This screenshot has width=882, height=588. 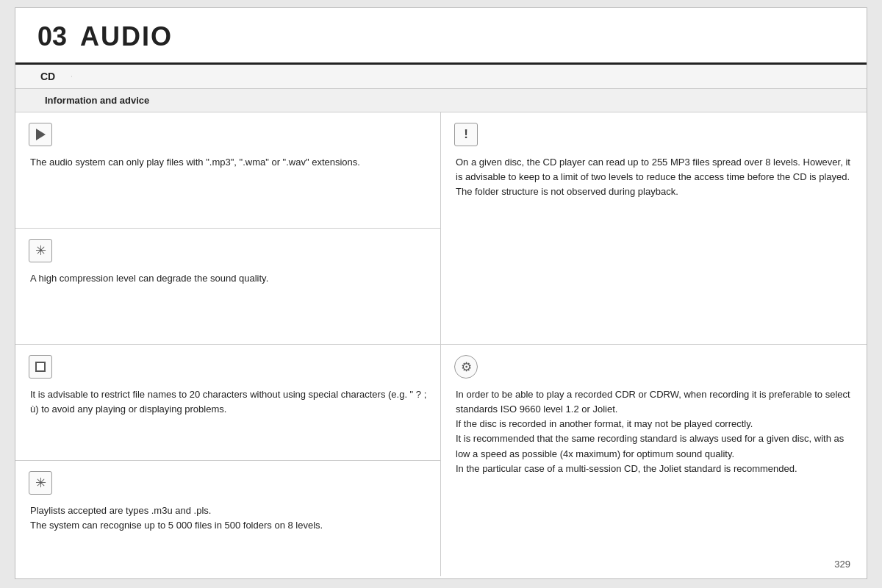 What do you see at coordinates (228, 519) in the screenshot?
I see `info-block-4: ✳ Playlists accepted are types .m3u and …` at bounding box center [228, 519].